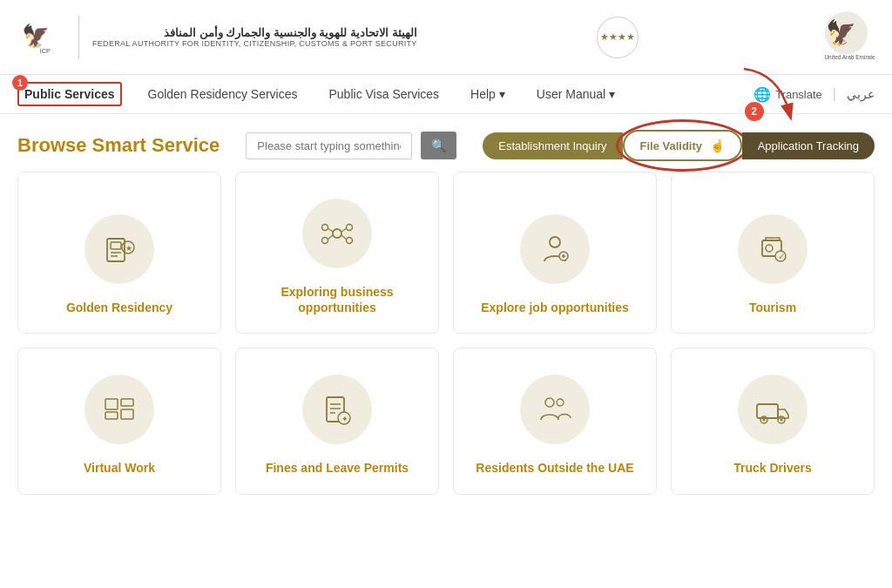 This screenshot has height=588, width=892. What do you see at coordinates (555, 409) in the screenshot?
I see `residents-icon` at bounding box center [555, 409].